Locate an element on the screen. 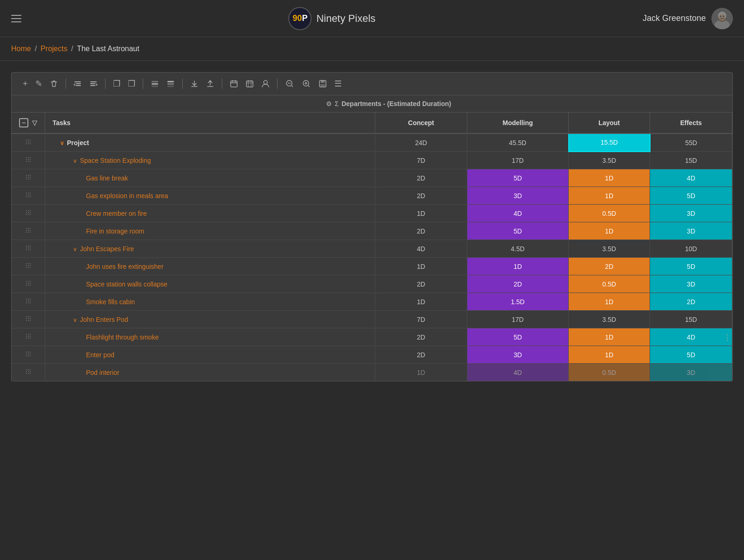  export-icon is located at coordinates (210, 84).